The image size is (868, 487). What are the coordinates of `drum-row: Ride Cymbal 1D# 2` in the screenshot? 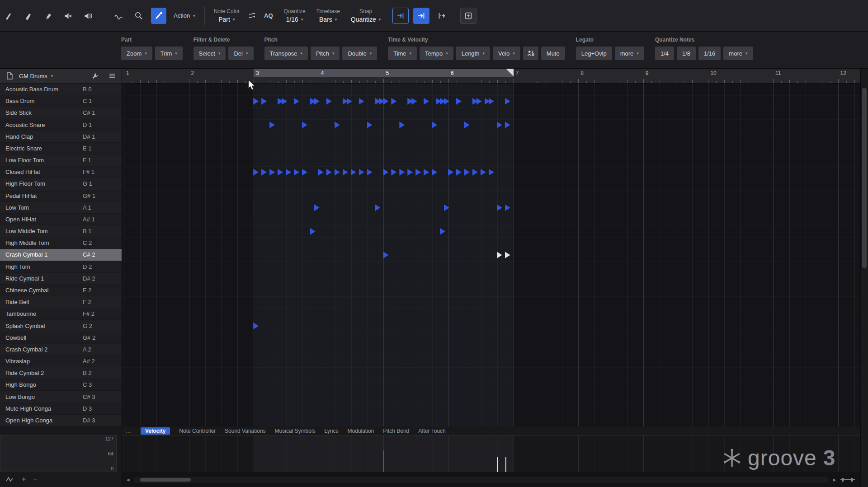 It's located at (61, 279).